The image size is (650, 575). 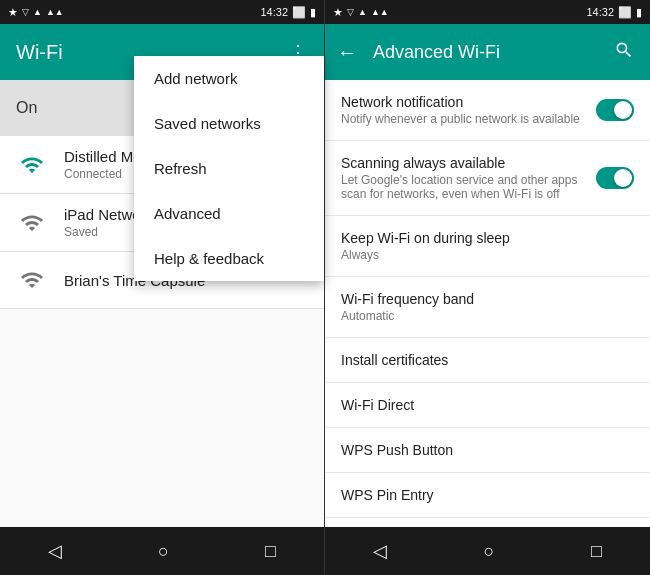 I want to click on setting-desc: Always, so click(x=488, y=255).